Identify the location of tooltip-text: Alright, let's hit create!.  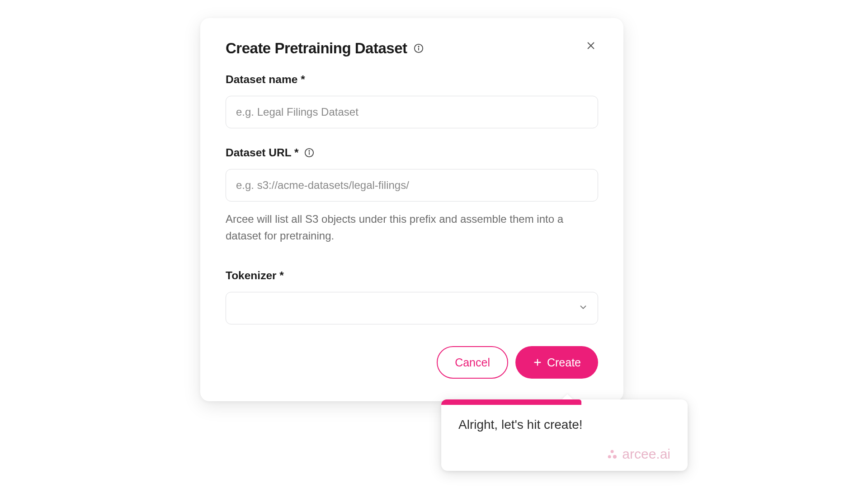
(564, 425).